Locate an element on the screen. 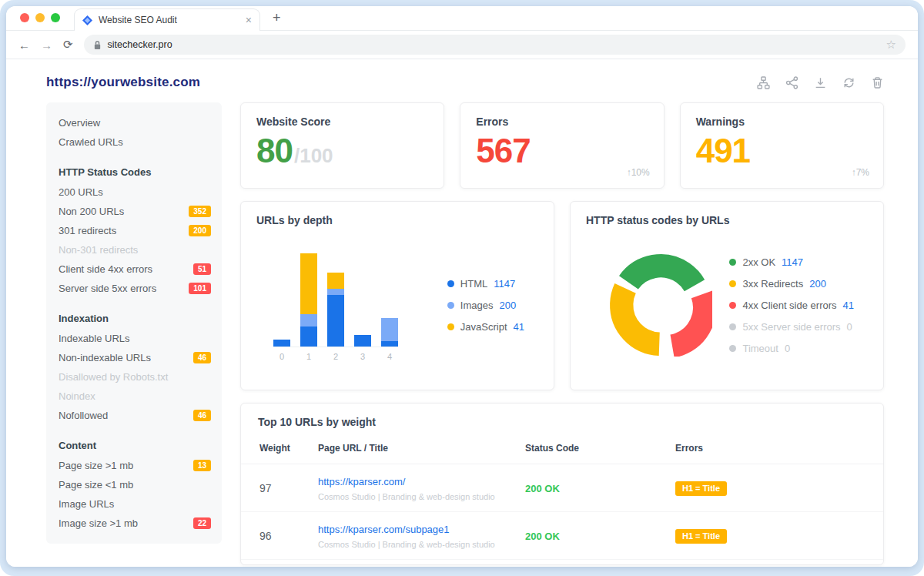 The image size is (924, 576). sidebar-item-301-redirects: 301 redirects200 is located at coordinates (135, 231).